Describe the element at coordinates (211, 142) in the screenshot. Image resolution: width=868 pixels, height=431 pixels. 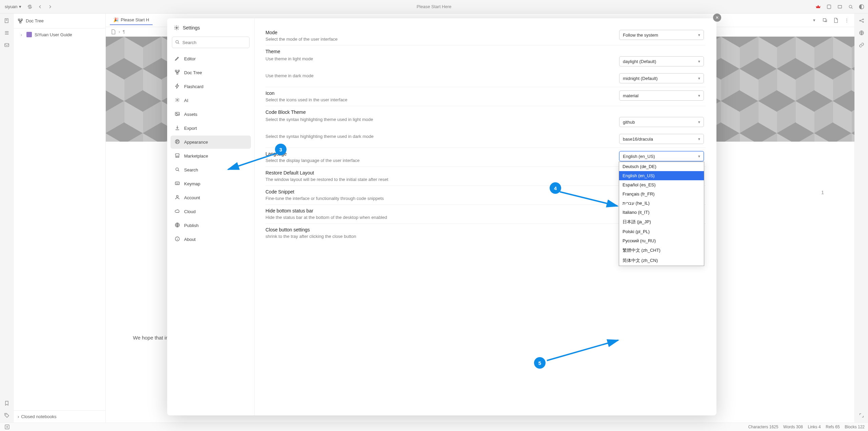
I see `sidebar-item-appearance: Appearance` at that location.